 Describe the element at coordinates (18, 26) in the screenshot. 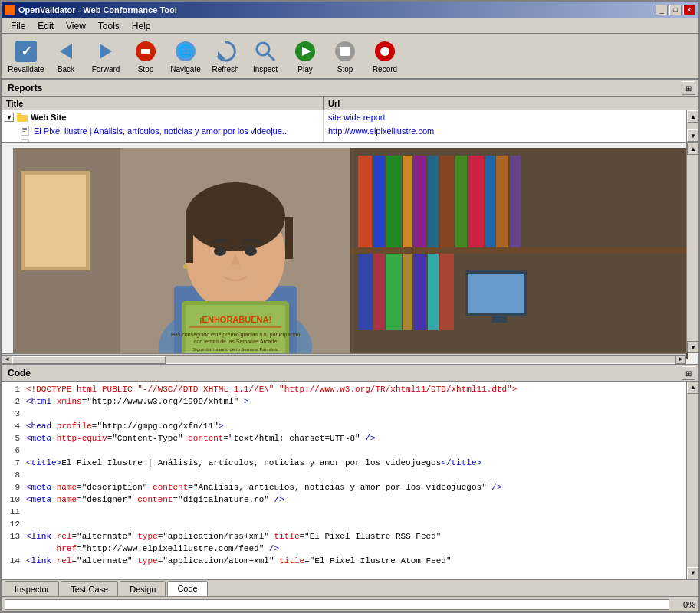

I see `menu-file: File` at that location.